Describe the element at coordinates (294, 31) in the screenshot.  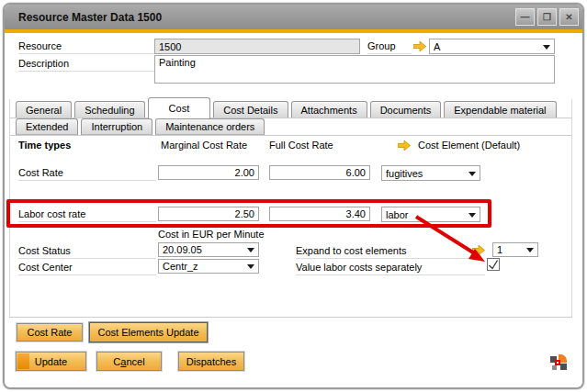
I see `gold-accent-bar` at that location.